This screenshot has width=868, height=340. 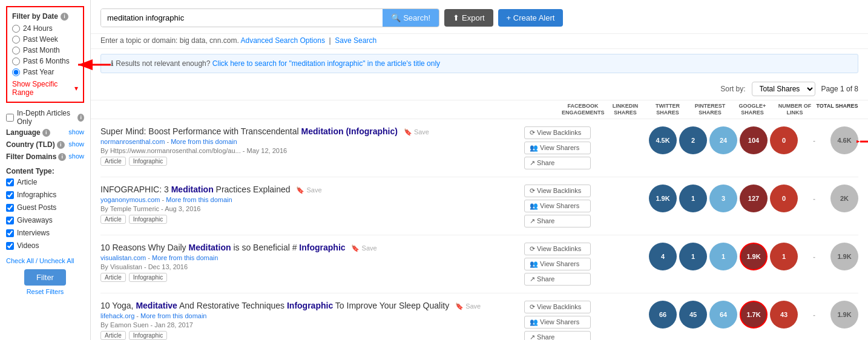 I want to click on content-type-videos: Videos, so click(x=45, y=246).